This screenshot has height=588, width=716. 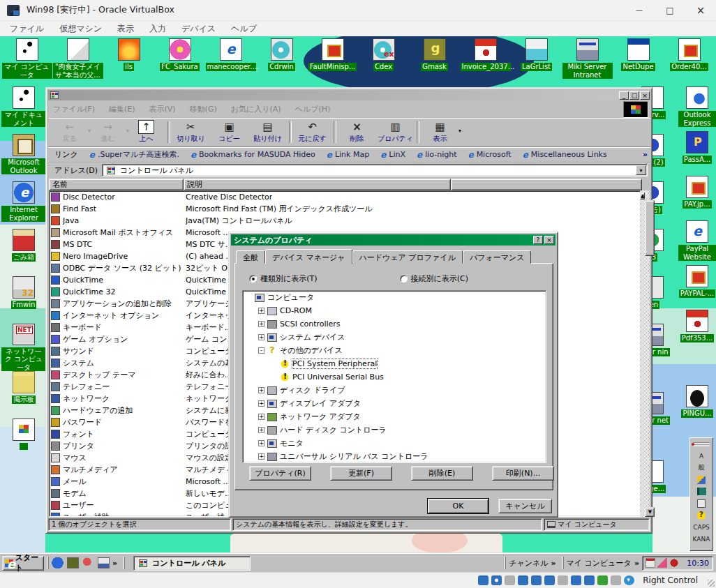 What do you see at coordinates (434, 279) in the screenshot?
I see `view-by-connection-radio: 接続別に表示(C)` at bounding box center [434, 279].